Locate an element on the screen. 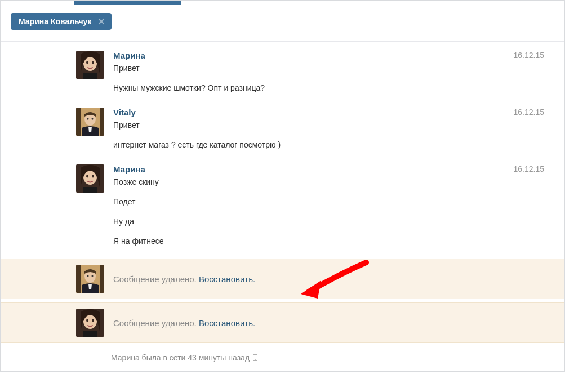 The height and width of the screenshot is (392, 565). message-text: Позже скинуПодетНу даЯ на фитнесе is located at coordinates (333, 212).